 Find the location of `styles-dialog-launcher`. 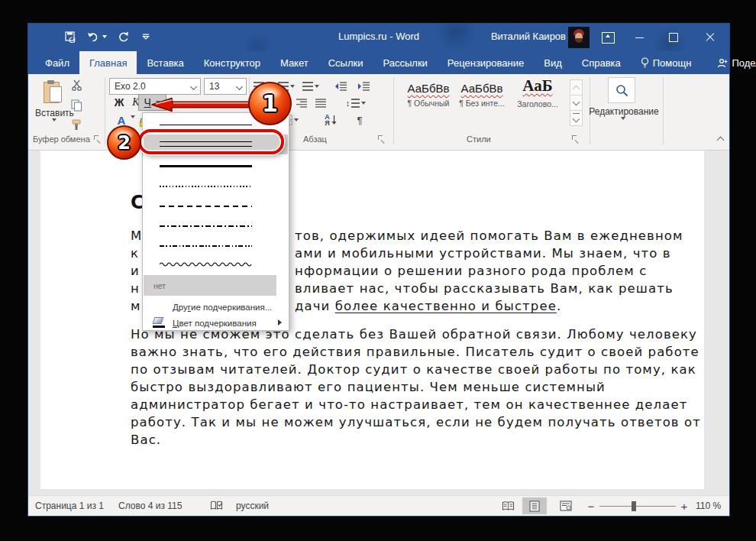

styles-dialog-launcher is located at coordinates (576, 139).